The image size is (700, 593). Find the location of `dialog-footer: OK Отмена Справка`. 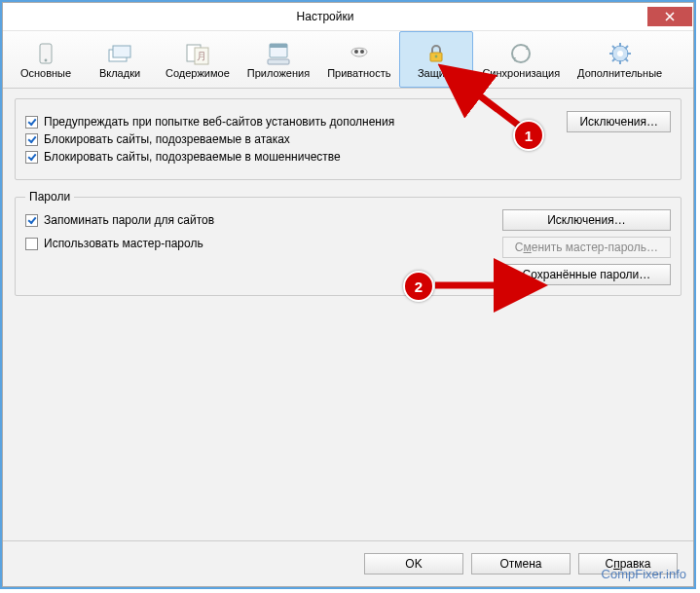

dialog-footer: OK Отмена Справка is located at coordinates (349, 563).